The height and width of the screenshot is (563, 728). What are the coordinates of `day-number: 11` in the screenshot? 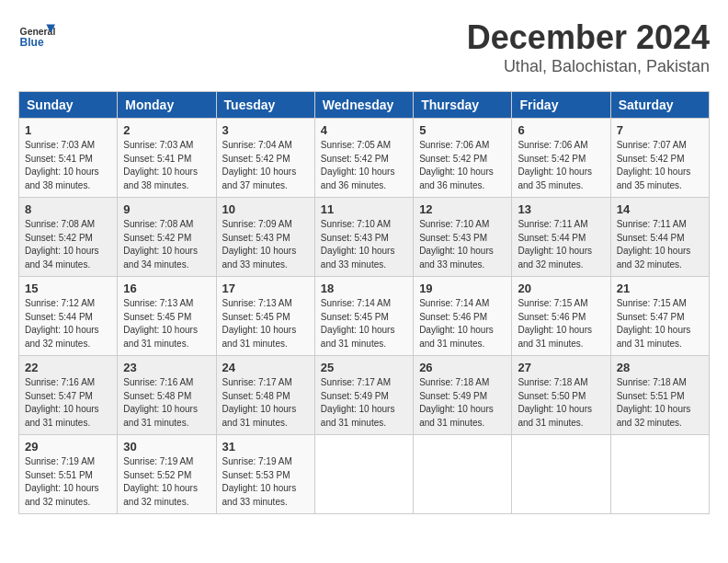 It's located at (364, 210).